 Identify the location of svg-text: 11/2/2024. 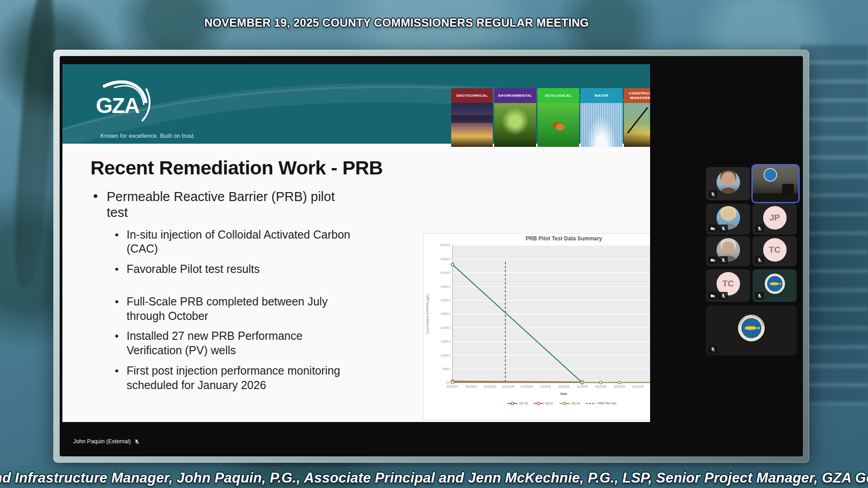
(508, 387).